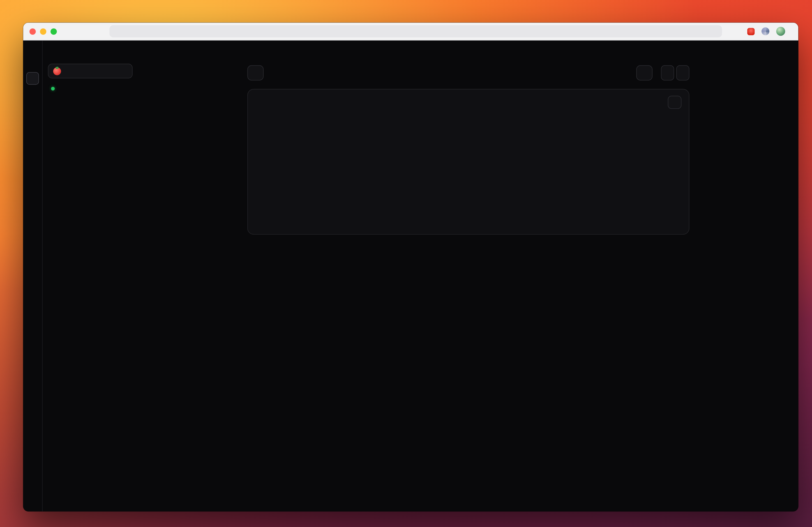 The image size is (812, 527). What do you see at coordinates (87, 31) in the screenshot?
I see `reload-button` at bounding box center [87, 31].